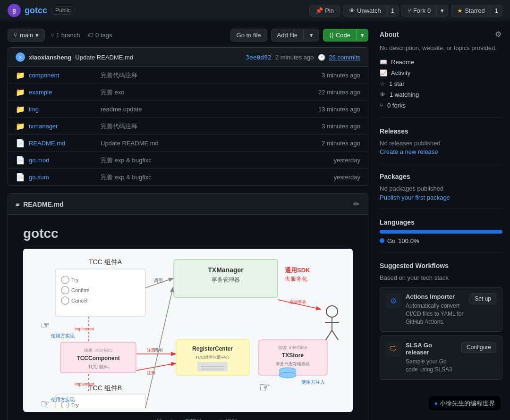 The width and height of the screenshot is (510, 420). What do you see at coordinates (208, 143) in the screenshot?
I see `file-commit: Update README.md` at bounding box center [208, 143].